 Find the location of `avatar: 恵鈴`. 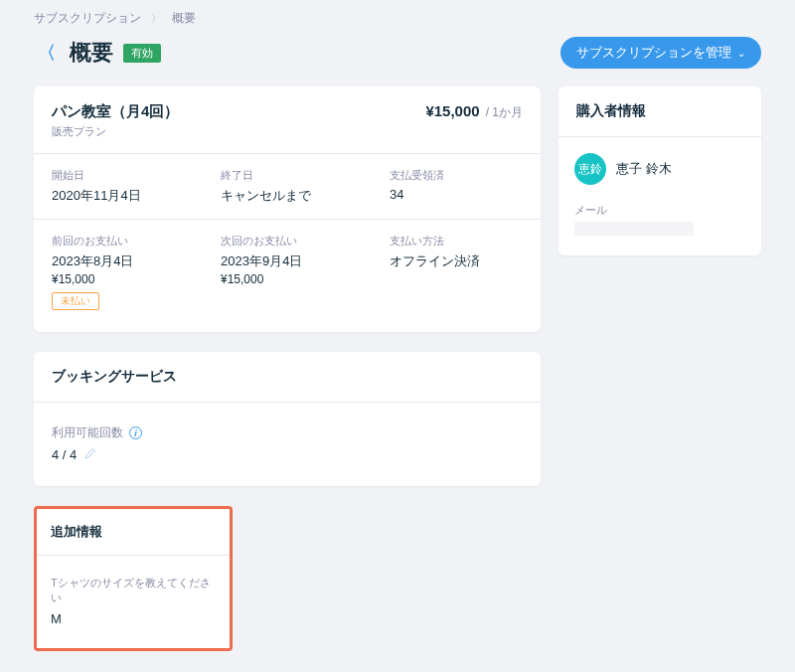

avatar: 恵鈴 is located at coordinates (590, 169).